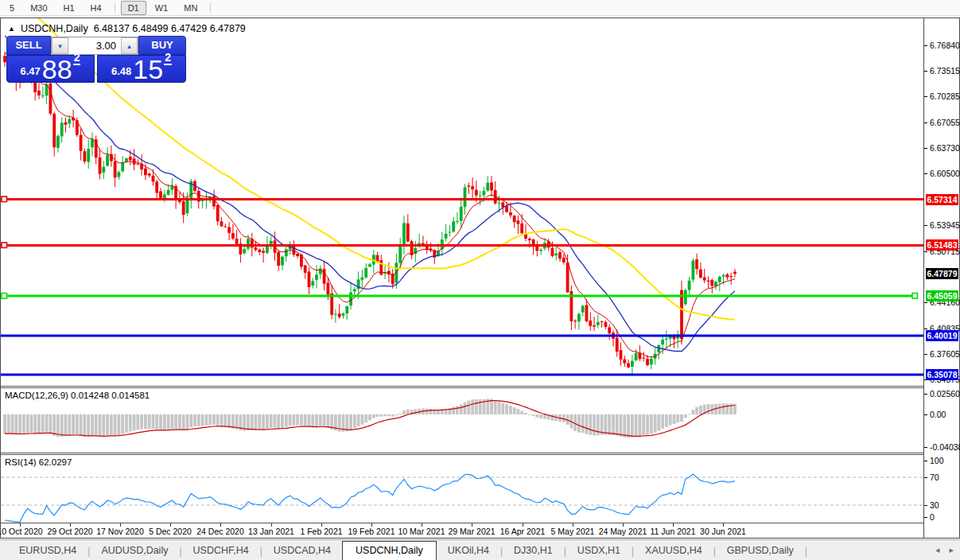 The image size is (960, 560). Describe the element at coordinates (938, 550) in the screenshot. I see `tab-scroll-left-icon: ◂` at that location.